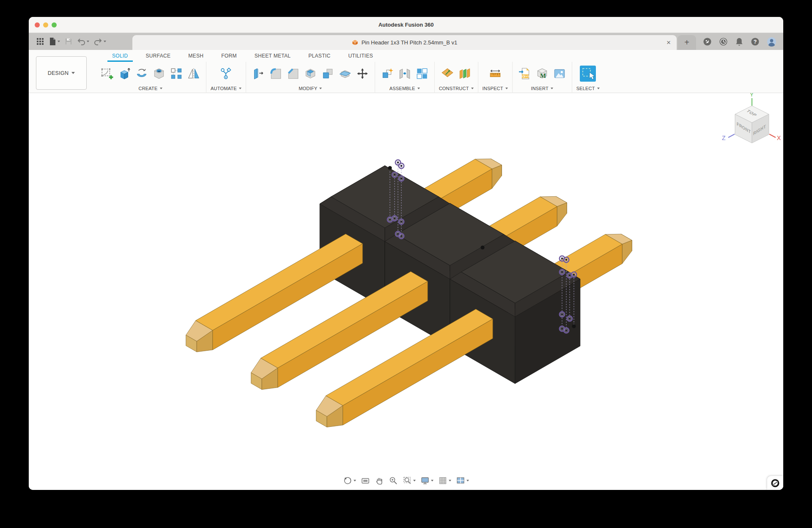  What do you see at coordinates (771, 41) in the screenshot?
I see `profile-button` at bounding box center [771, 41].